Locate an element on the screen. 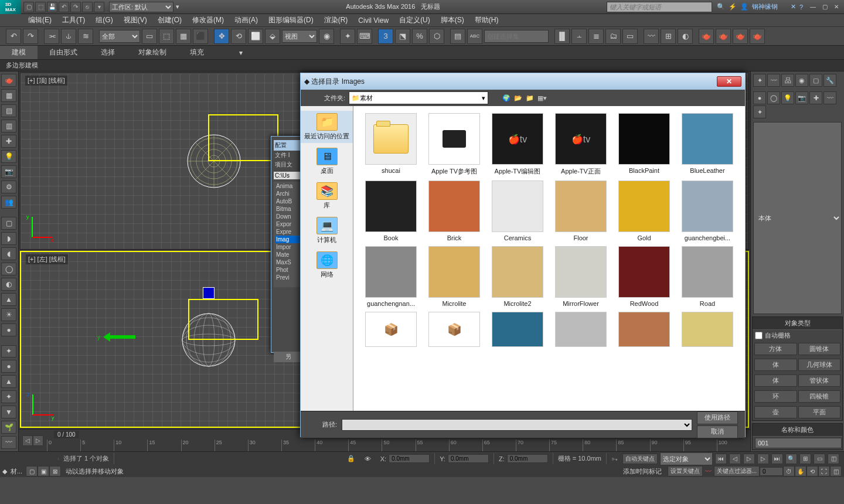  left-tool-icon: 💡 is located at coordinates (9, 156).